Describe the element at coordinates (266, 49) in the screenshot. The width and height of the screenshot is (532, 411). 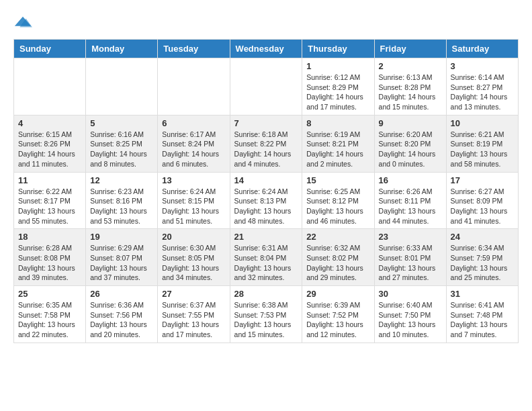
I see `calendar-header-wednesday: Wednesday` at that location.